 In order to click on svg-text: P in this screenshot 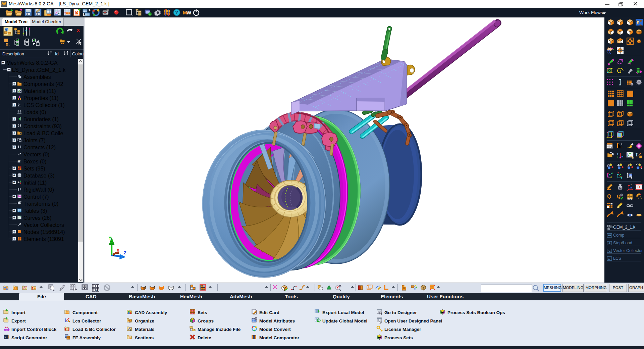, I will do `click(76, 13)`.